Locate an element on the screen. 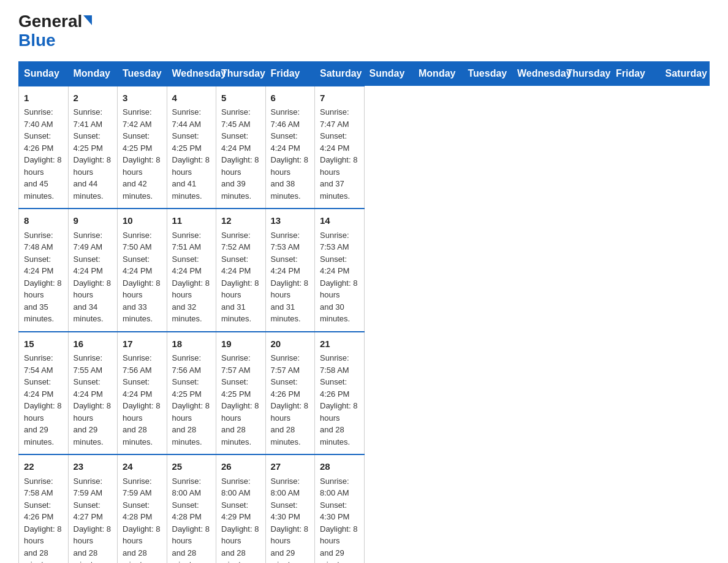 The width and height of the screenshot is (728, 563). day-sunrise: Sunrise: 7:45 AM is located at coordinates (236, 118).